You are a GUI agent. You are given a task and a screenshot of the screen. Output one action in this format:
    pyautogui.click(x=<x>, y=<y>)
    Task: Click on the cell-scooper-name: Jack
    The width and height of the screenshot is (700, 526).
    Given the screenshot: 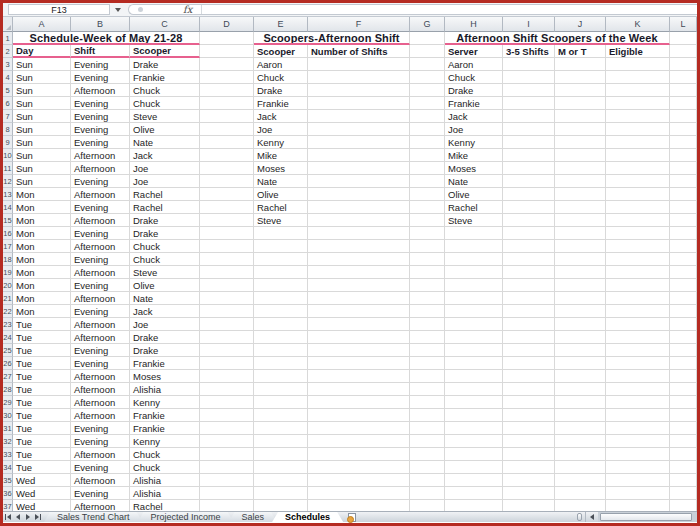 What is the action you would take?
    pyautogui.click(x=281, y=116)
    